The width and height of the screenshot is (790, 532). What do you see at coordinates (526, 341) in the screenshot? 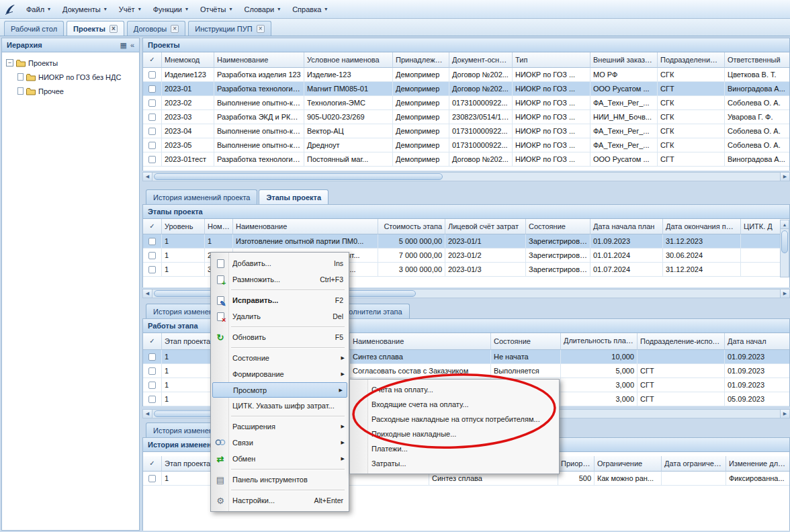
I see `column-header: Состояние` at bounding box center [526, 341].